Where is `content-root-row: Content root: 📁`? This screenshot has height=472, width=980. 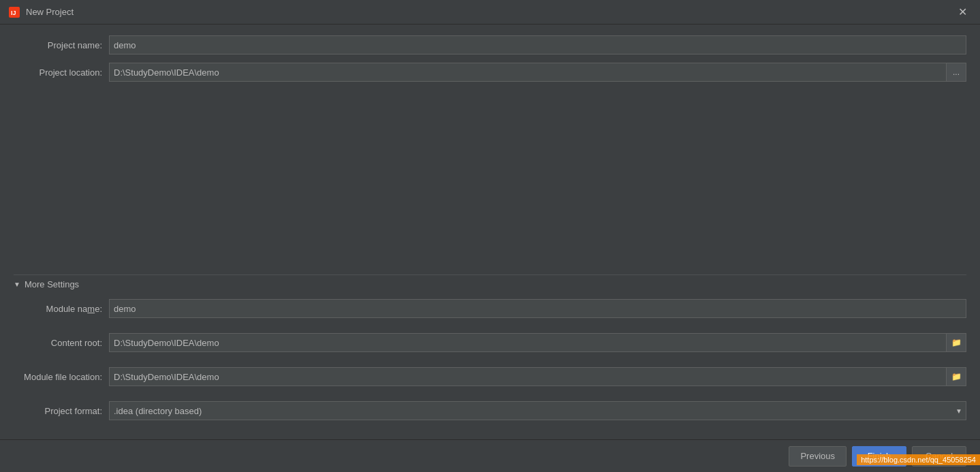 content-root-row: Content root: 📁 is located at coordinates (490, 343).